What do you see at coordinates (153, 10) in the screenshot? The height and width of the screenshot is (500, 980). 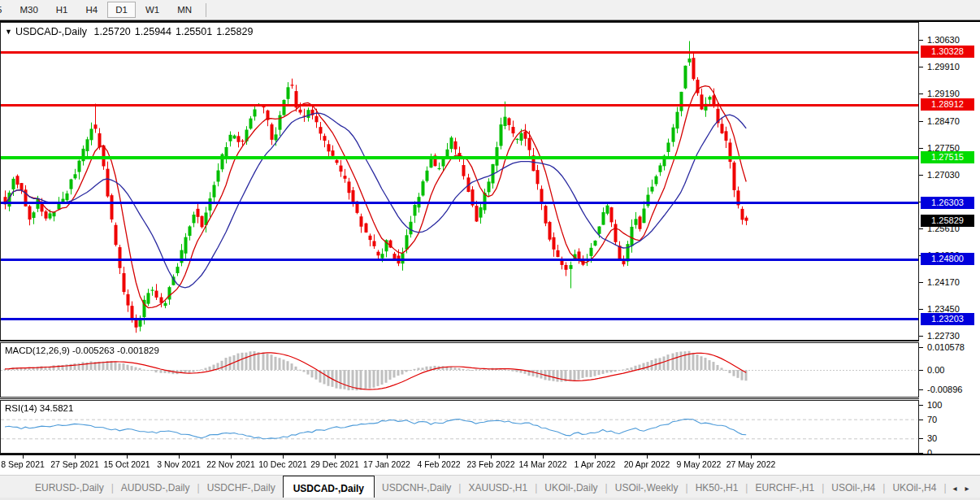 I see `timeframe-button-w1: W1` at bounding box center [153, 10].